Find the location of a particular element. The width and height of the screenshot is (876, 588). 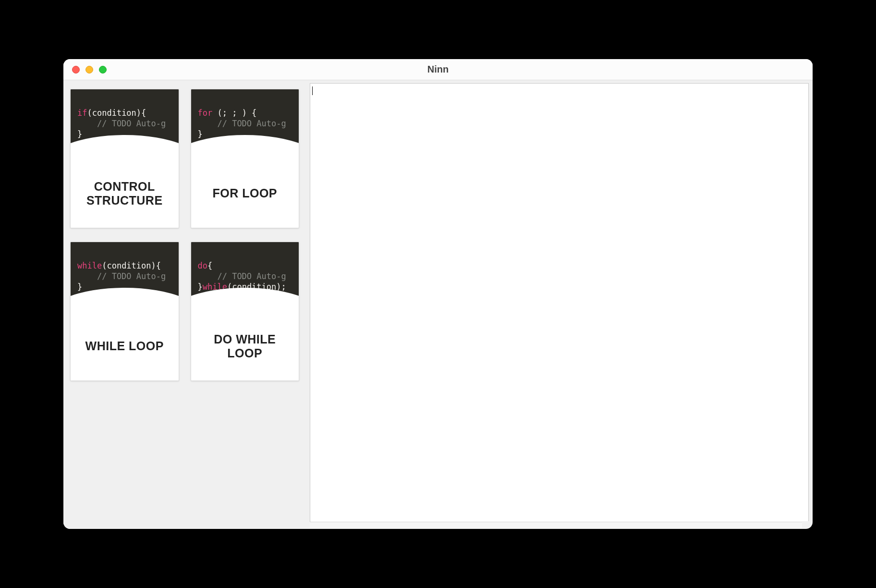

maximize-icon is located at coordinates (103, 70).